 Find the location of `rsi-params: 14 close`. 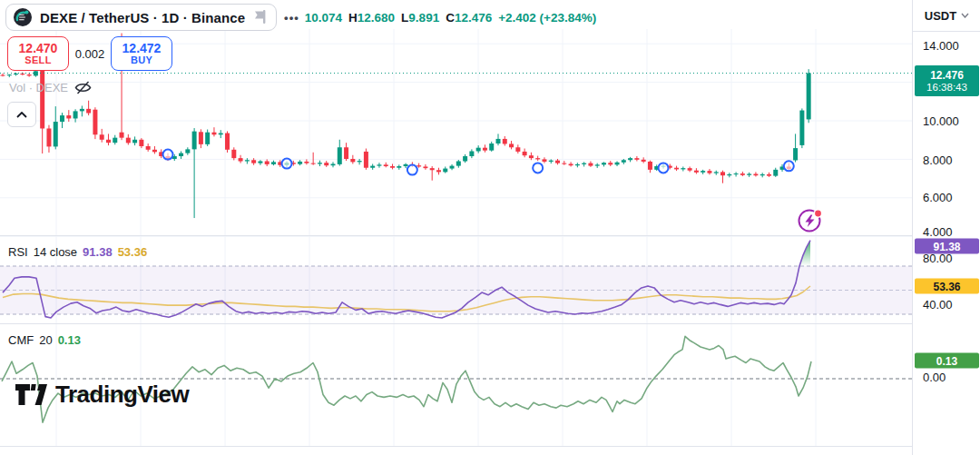

rsi-params: 14 close is located at coordinates (55, 252).